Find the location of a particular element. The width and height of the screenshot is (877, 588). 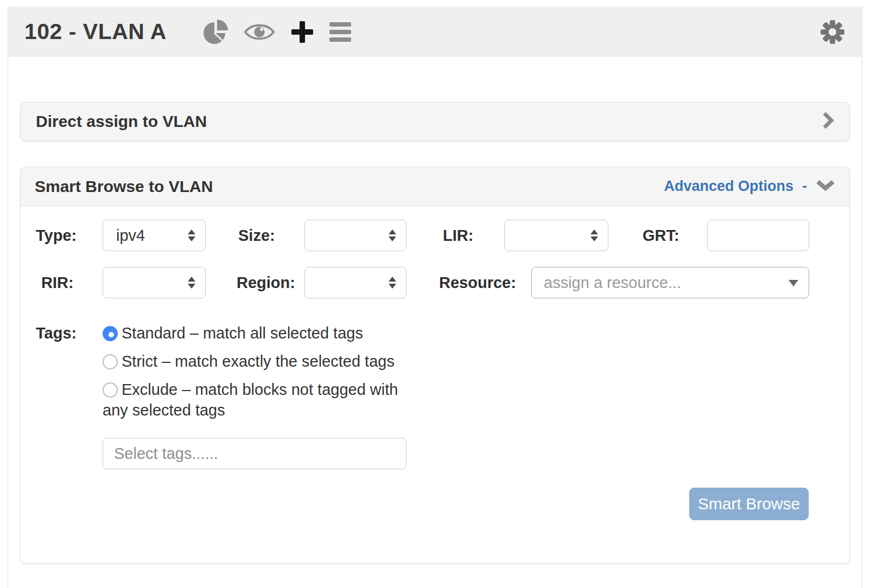

type-select: ipv4 is located at coordinates (154, 235).